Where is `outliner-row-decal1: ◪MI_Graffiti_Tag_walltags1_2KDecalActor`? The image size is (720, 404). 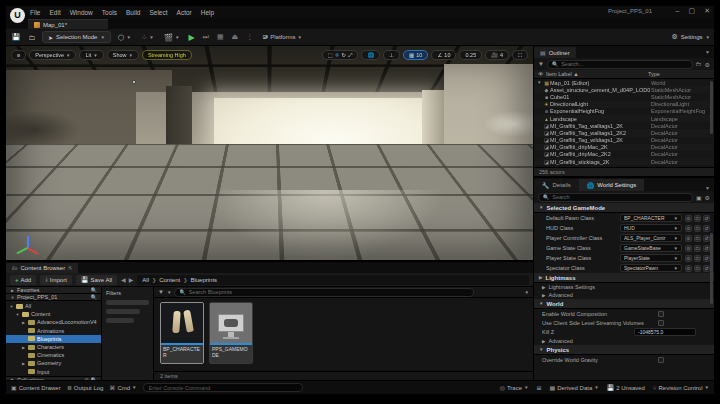 outliner-row-decal1: ◪MI_Graffiti_Tag_walltags1_2KDecalActor is located at coordinates (624, 126).